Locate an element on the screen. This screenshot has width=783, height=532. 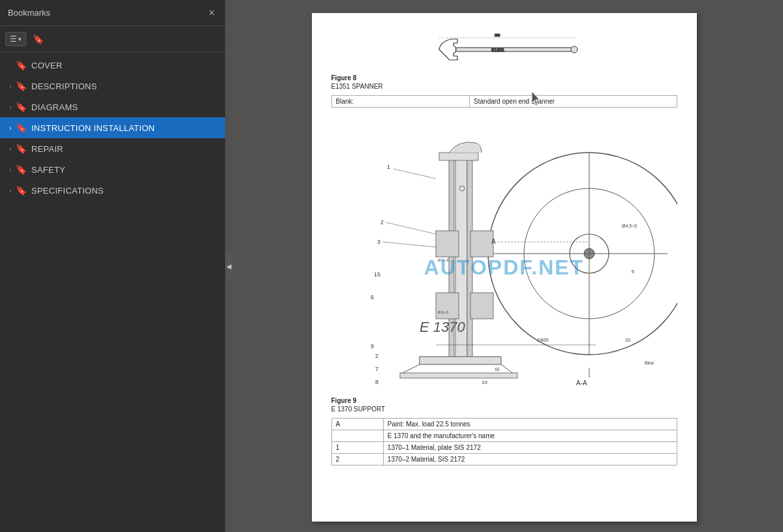
table-row: Blank: Standard open end spanner is located at coordinates (504, 102).